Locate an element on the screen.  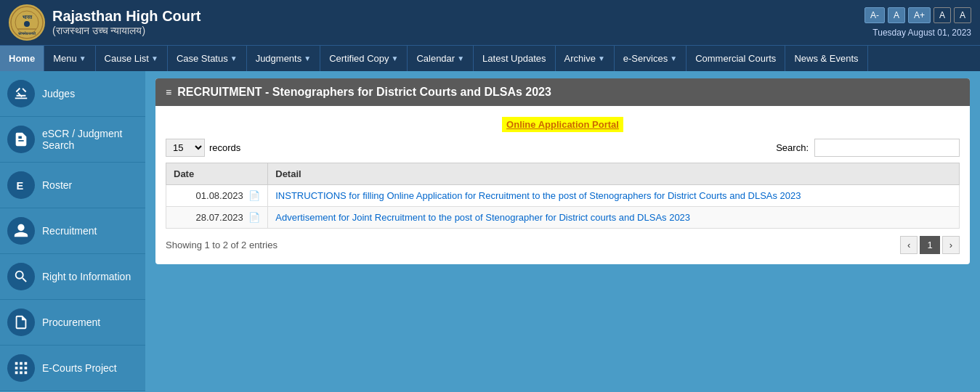
document-search-icon is located at coordinates (21, 139).